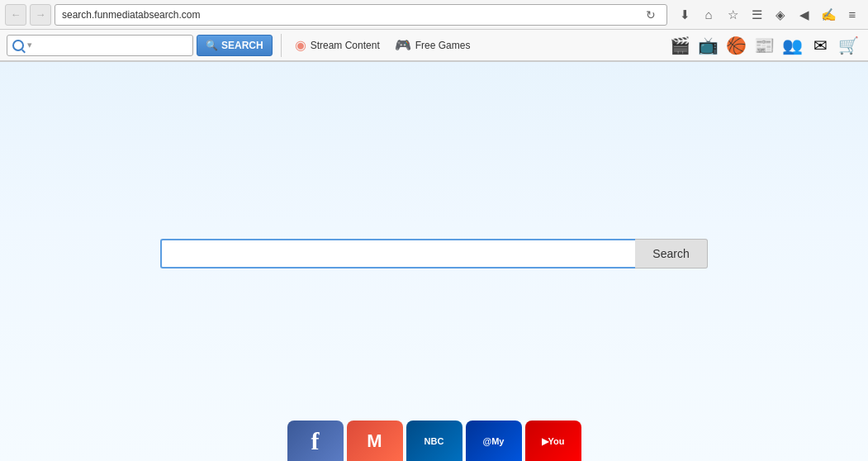 The image size is (868, 461). I want to click on navigation-bar: ← → search.funmediatabsearch.com ↻ ⬇ ⌂ ☆…, so click(434, 15).